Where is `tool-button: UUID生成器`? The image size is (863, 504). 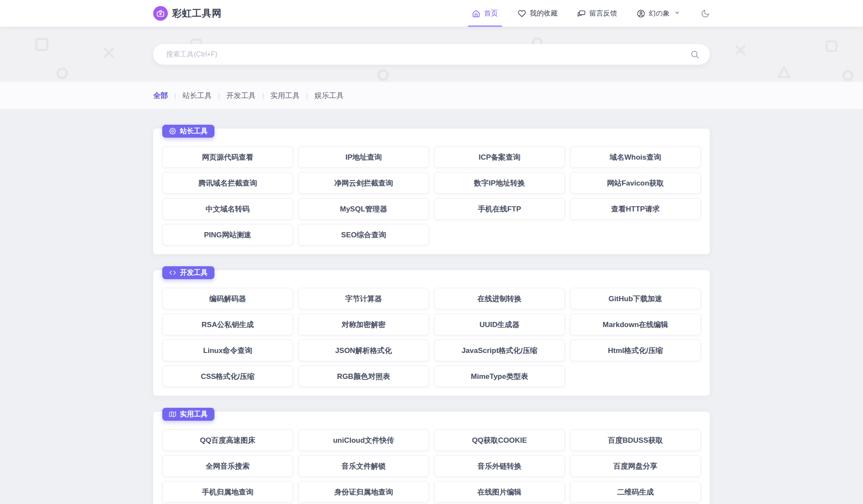
tool-button: UUID生成器 is located at coordinates (500, 324).